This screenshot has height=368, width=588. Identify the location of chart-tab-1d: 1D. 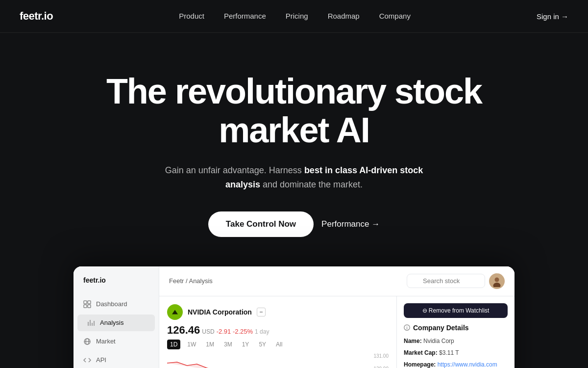
(173, 344).